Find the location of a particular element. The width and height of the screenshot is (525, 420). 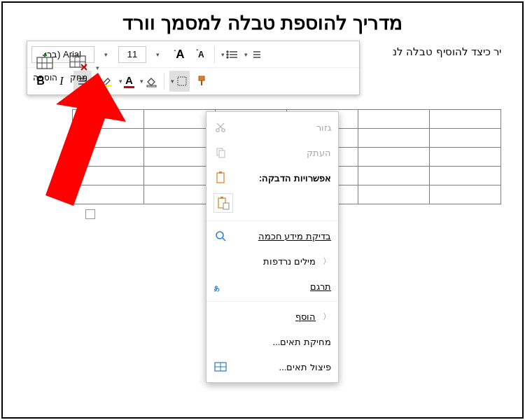

document-title: מדריך להוספת טבלה למסמך וורד is located at coordinates (262, 22).